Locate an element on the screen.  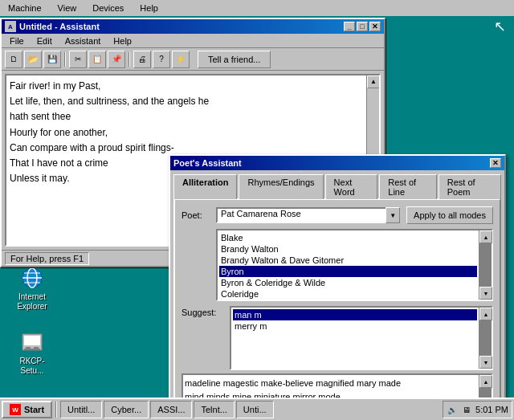
tab-alliteration: Alliteration is located at coordinates (206, 186).